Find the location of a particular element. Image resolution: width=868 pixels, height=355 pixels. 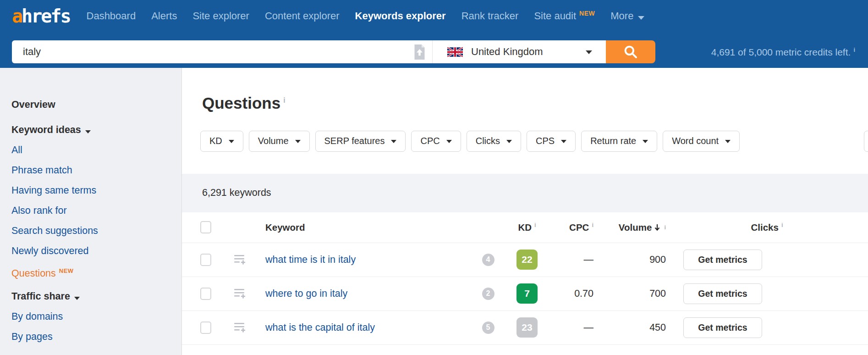

table-row: what is the capital of italy 5 23 — 450 … is located at coordinates (525, 328).